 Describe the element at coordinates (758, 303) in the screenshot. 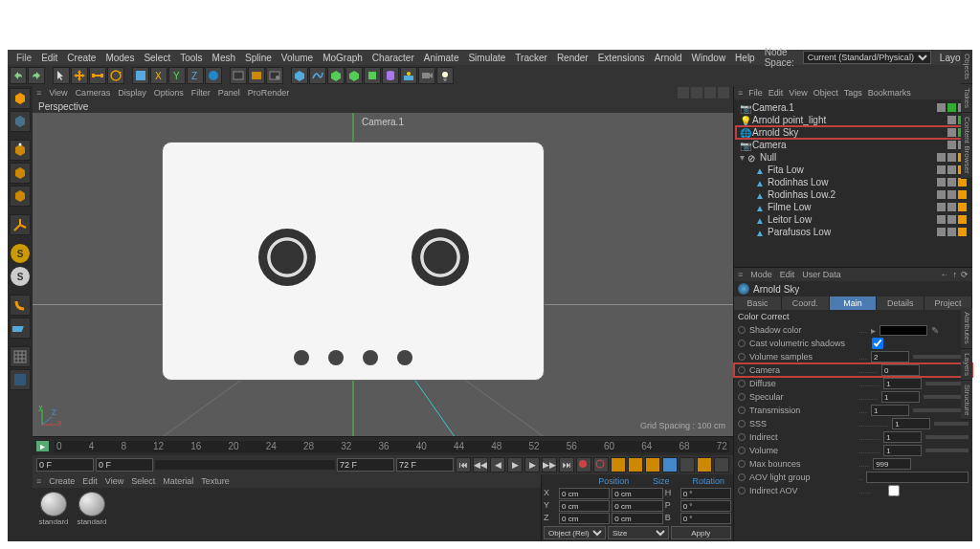

I see `tab-basic: Basic` at that location.